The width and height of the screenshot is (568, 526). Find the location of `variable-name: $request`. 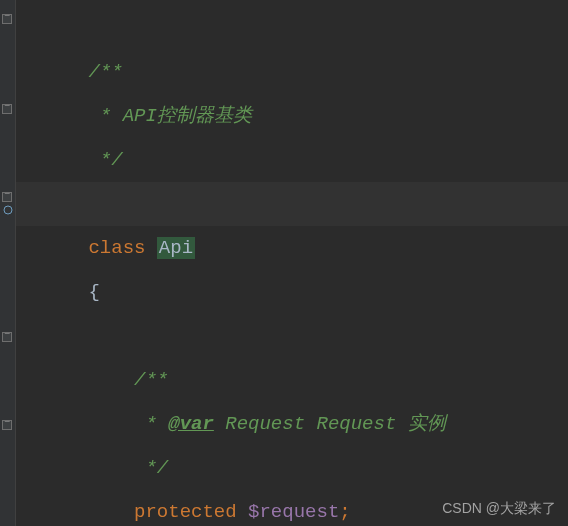

variable-name: $request is located at coordinates (294, 512).